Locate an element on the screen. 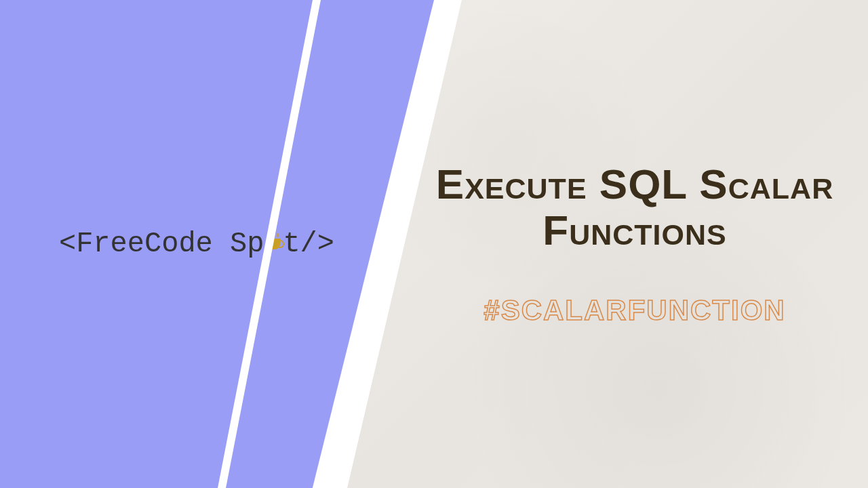 The width and height of the screenshot is (868, 488). hashtag-text: #SCALARFUNCTION is located at coordinates (635, 310).